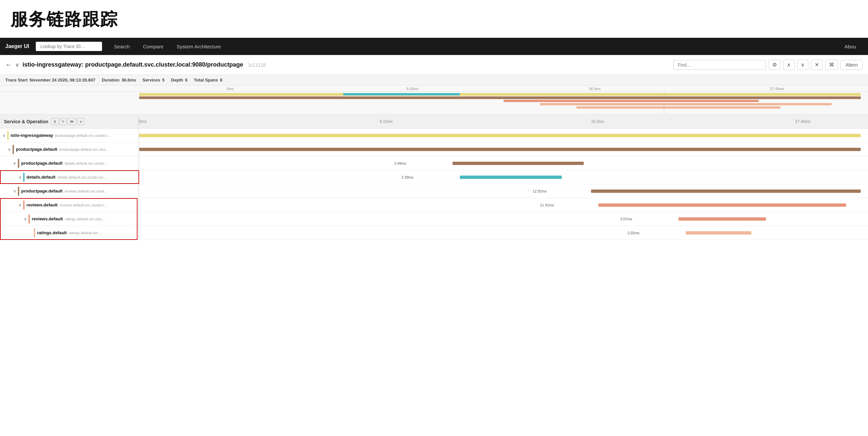  I want to click on span-subtitle-span-7: ratings.default.svc.clus..., so click(85, 219).